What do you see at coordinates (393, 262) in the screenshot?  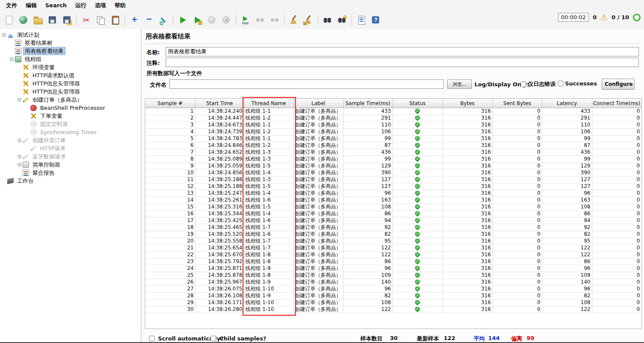 I see `table-row: 2314:38:25.792线程组 1-8创建订单（多商品）863160860` at bounding box center [393, 262].